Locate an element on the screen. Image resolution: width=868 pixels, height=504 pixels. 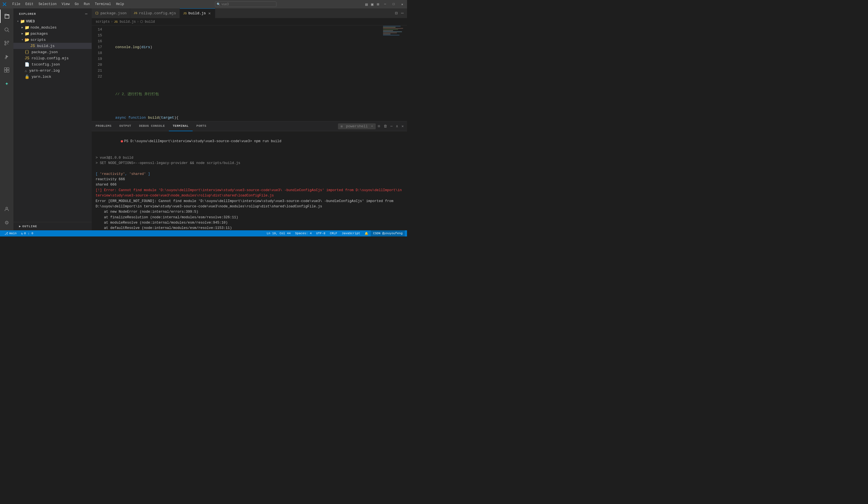
menu-file: File is located at coordinates (17, 4).